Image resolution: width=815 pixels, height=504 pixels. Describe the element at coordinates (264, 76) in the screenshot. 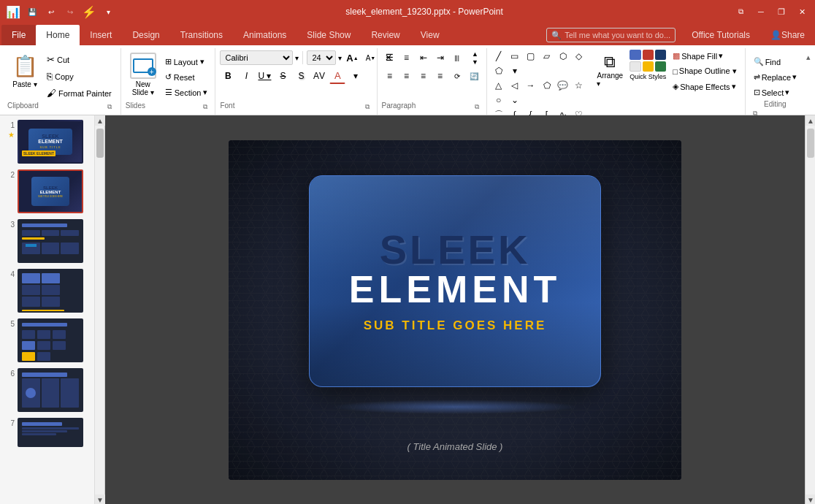

I see `underline-button: U ▾` at that location.